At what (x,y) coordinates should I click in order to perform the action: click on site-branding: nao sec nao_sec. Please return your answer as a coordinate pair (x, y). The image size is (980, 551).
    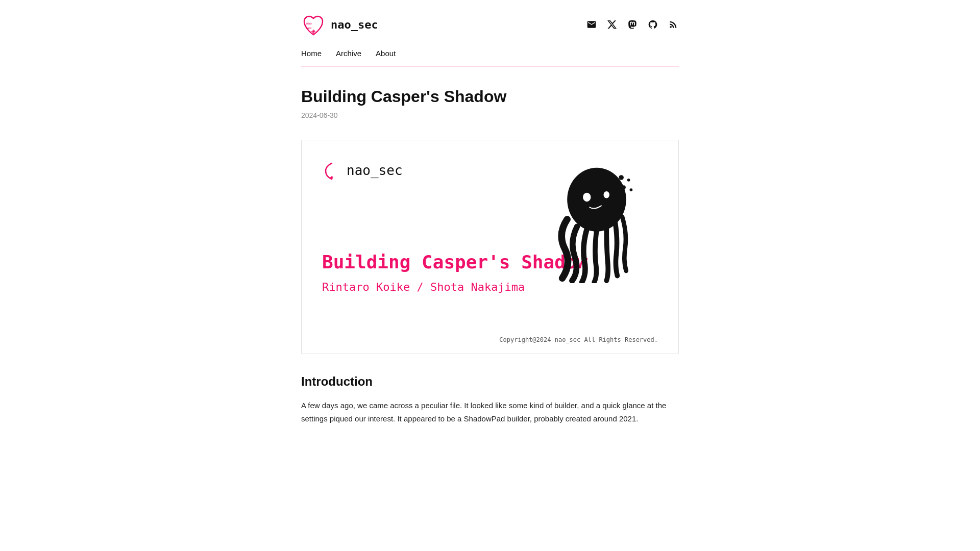
    Looking at the image, I should click on (340, 24).